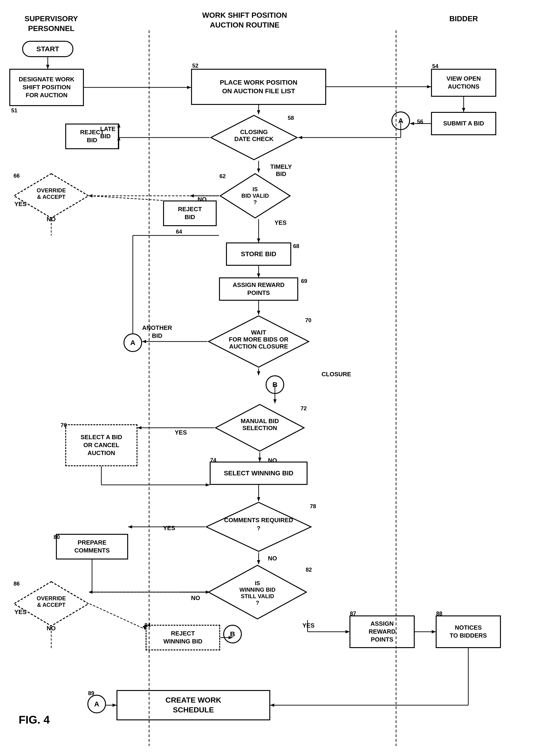  What do you see at coordinates (259, 473) in the screenshot?
I see `select-winning-box: SELECT WINNING BID` at bounding box center [259, 473].